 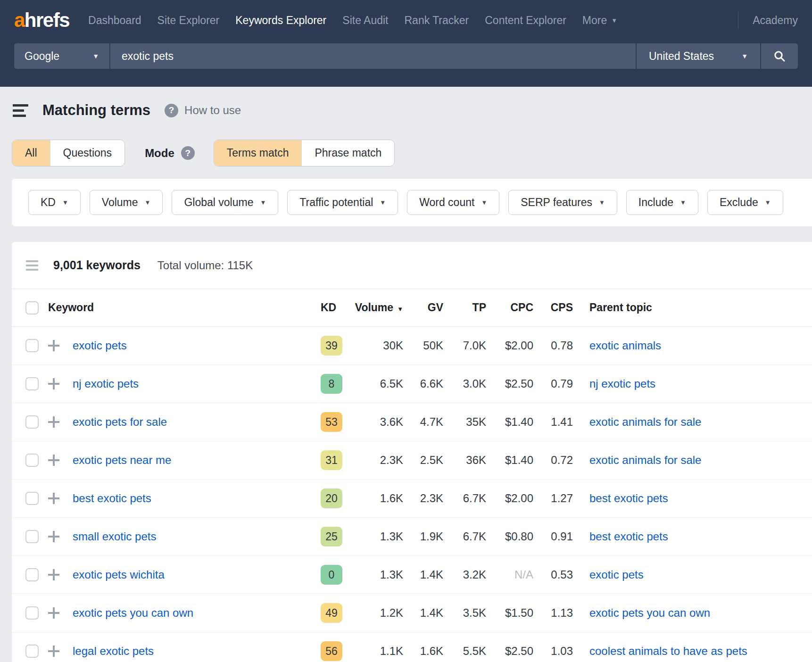 What do you see at coordinates (100, 345) in the screenshot?
I see `keyword-link: exotic pets` at bounding box center [100, 345].